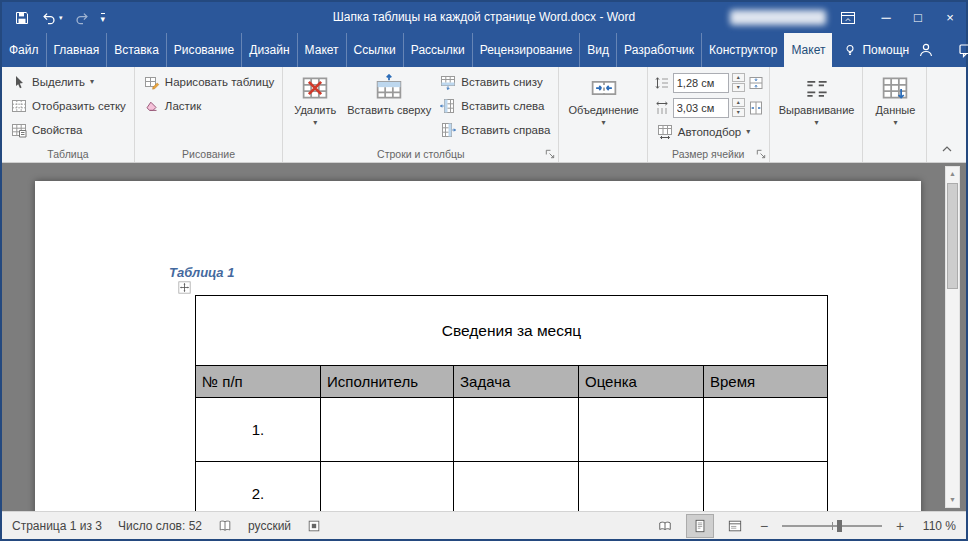  I want to click on proofing-status-button, so click(225, 526).